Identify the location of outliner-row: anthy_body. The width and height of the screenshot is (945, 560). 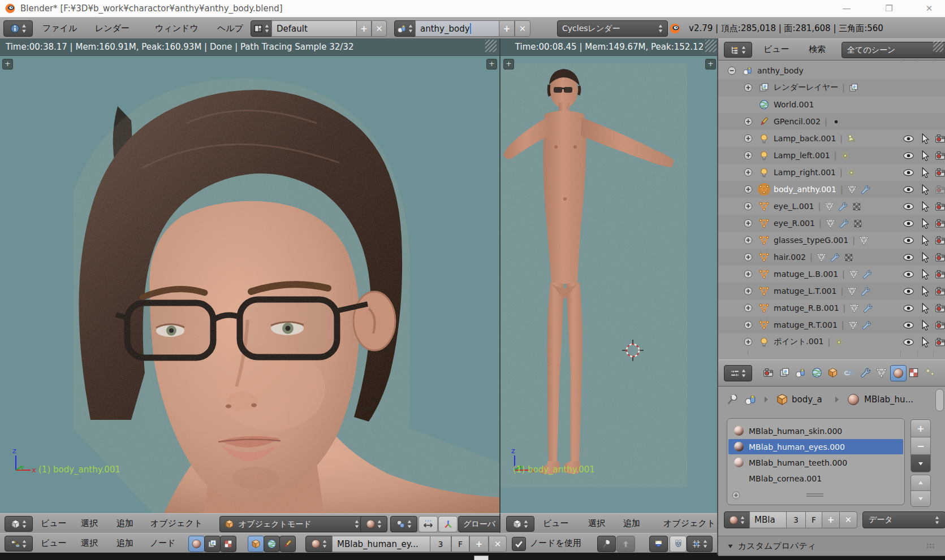
(831, 71).